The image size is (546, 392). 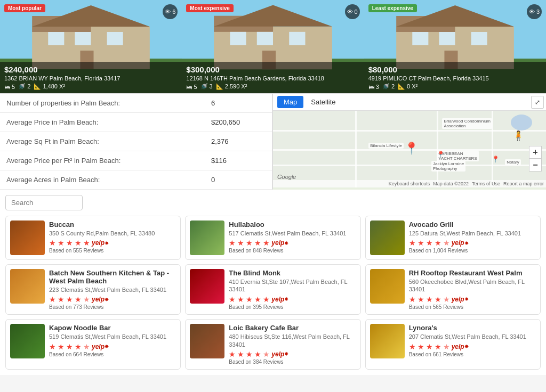 I want to click on map-zoom-in: +, so click(x=535, y=152).